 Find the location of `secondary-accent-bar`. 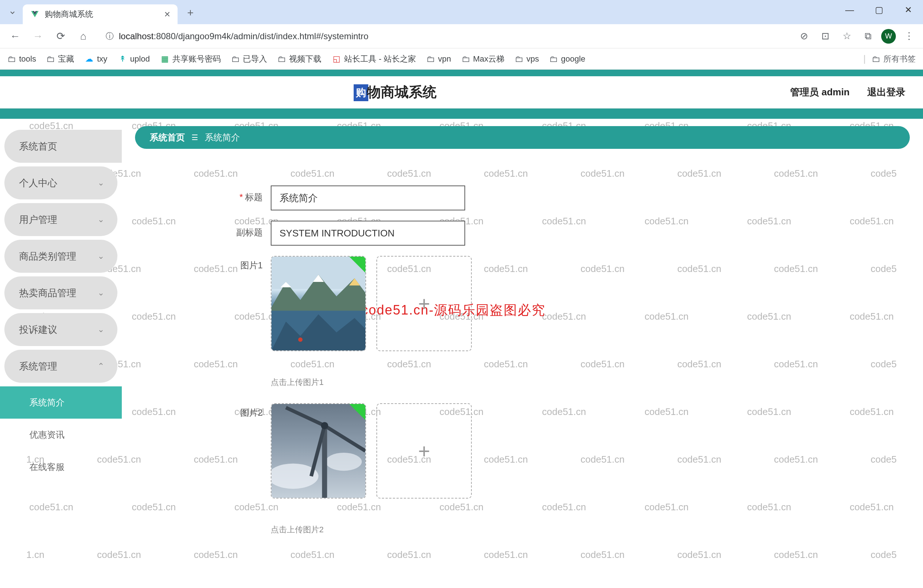

secondary-accent-bar is located at coordinates (462, 113).